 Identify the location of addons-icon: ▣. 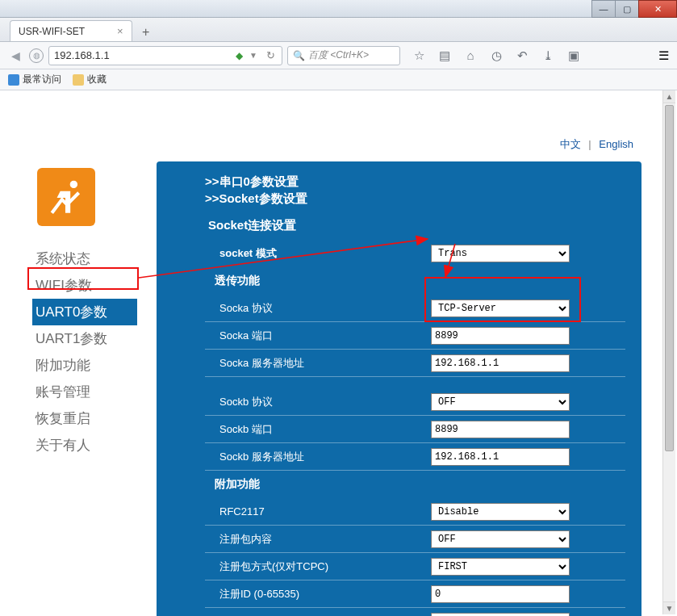
(574, 56).